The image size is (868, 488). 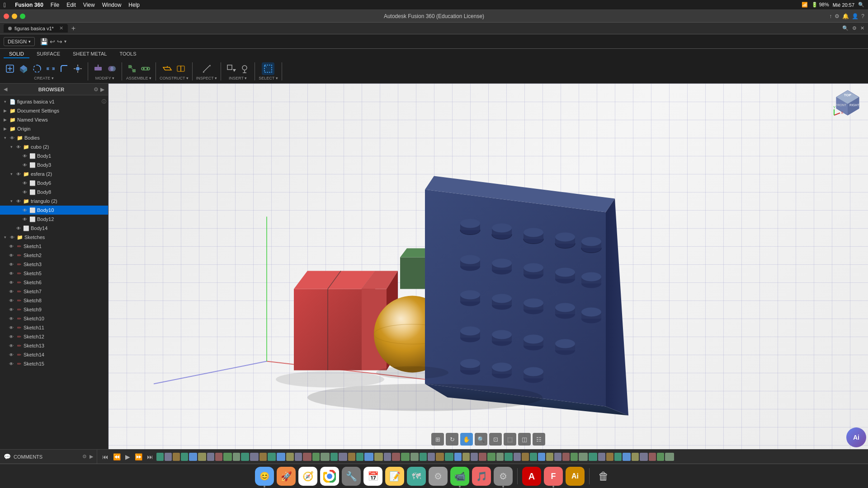 I want to click on sketches-vis: 👁, so click(x=12, y=238).